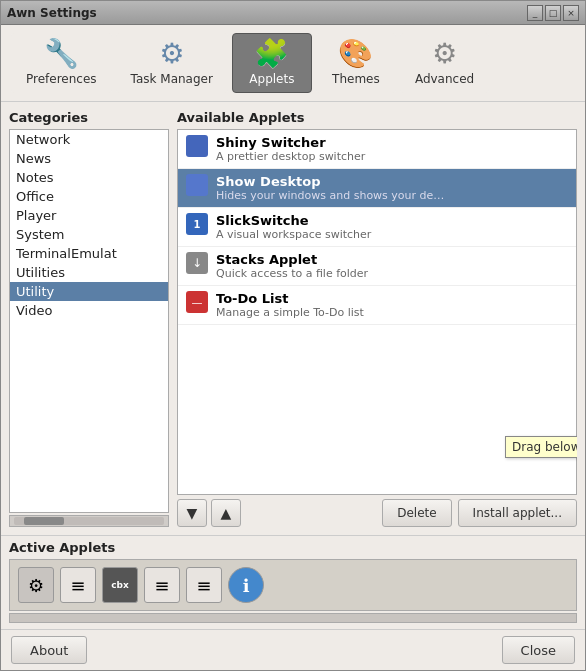 This screenshot has height=671, width=586. Describe the element at coordinates (197, 224) in the screenshot. I see `applet-slick-switcher-icon: 1` at that location.